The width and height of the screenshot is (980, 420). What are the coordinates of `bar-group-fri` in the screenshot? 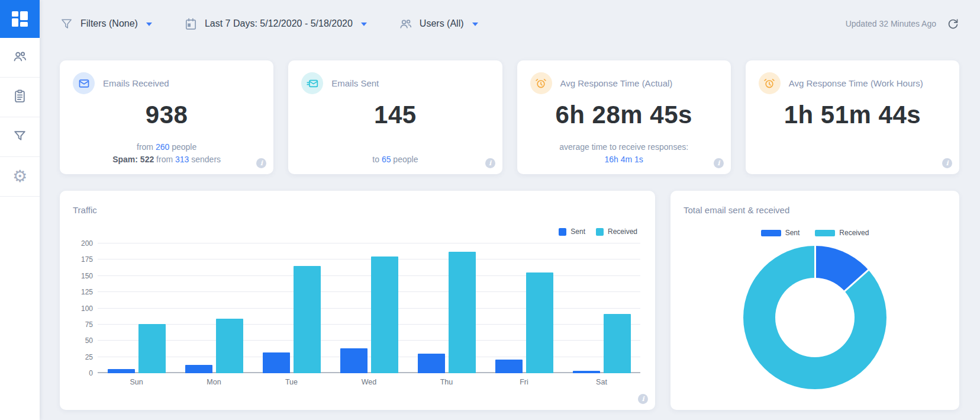 It's located at (524, 308).